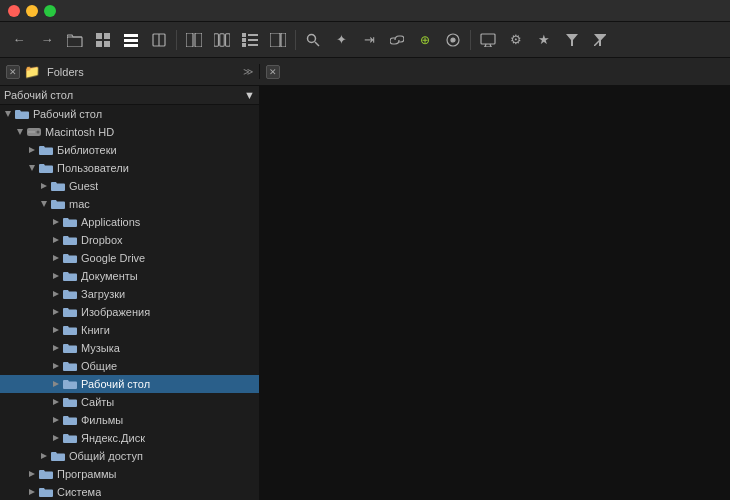  I want to click on tree-item: Яндекс.Диск, so click(130, 438).